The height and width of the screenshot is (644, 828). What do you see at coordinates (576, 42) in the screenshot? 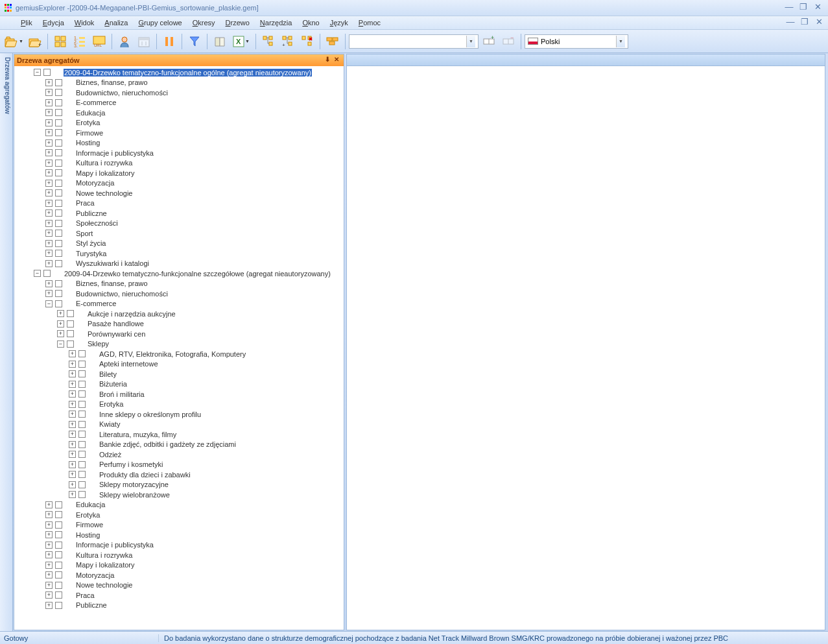
I see `language-combo: Polski ▼` at bounding box center [576, 42].